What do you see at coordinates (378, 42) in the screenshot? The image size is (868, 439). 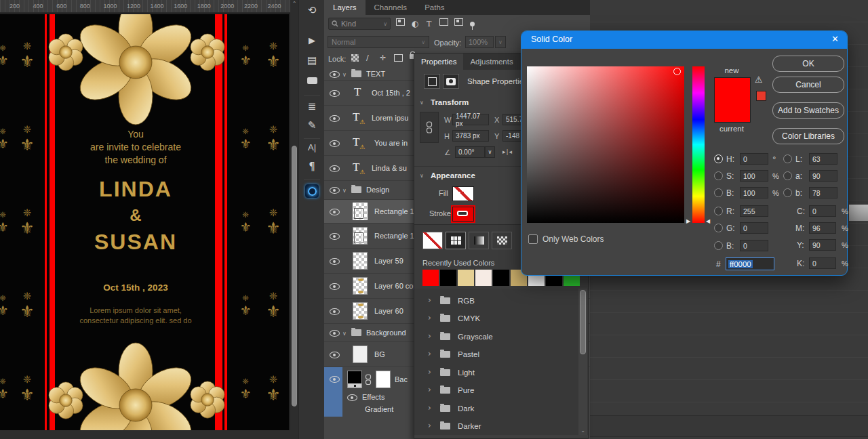 I see `blend-mode-select: Normal ∨` at bounding box center [378, 42].